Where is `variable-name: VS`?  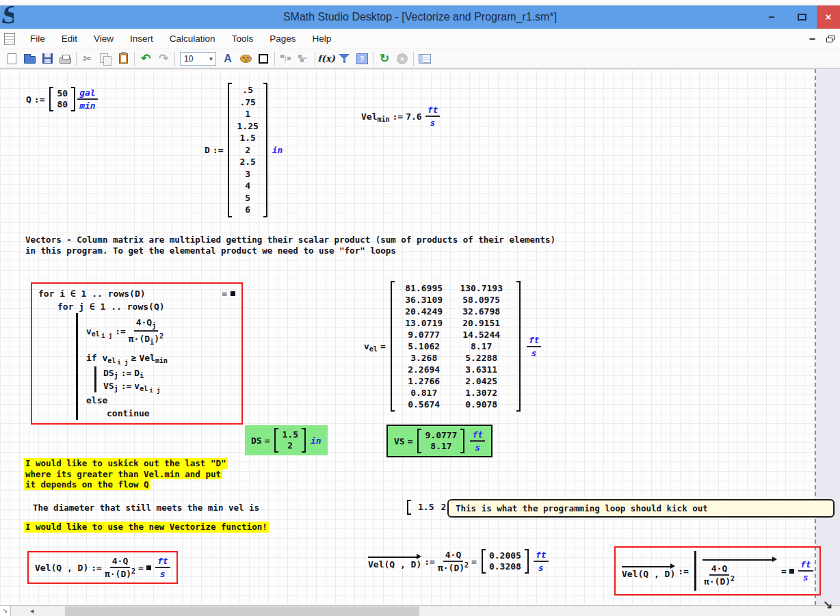 variable-name: VS is located at coordinates (399, 442).